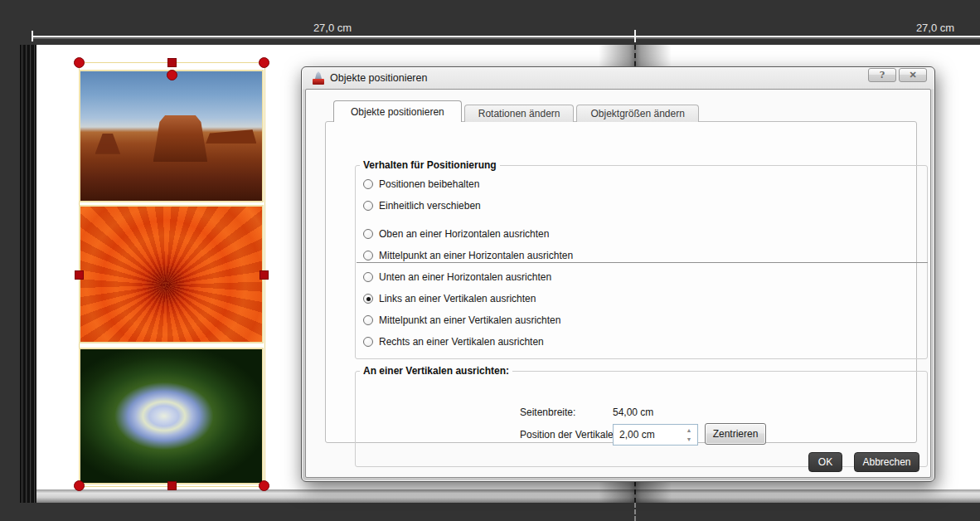  Describe the element at coordinates (642, 288) in the screenshot. I see `align-options: Oben an einer Horizontalen ausrichtenMit…` at that location.